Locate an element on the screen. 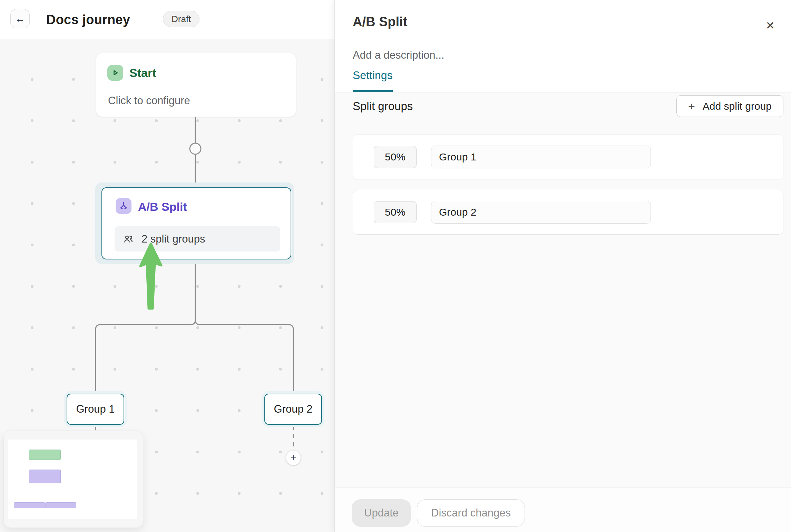 The image size is (791, 532). status-badge: Draft is located at coordinates (181, 19).